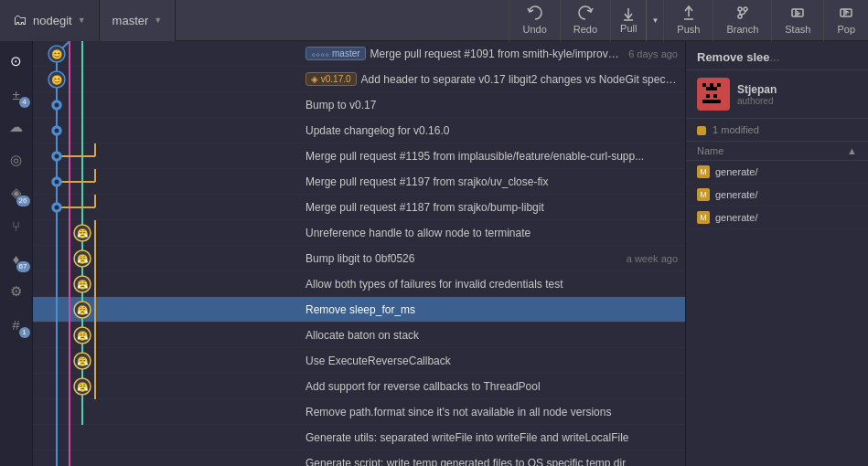 The height and width of the screenshot is (466, 868). What do you see at coordinates (585, 29) in the screenshot?
I see `redo-label: Redo` at bounding box center [585, 29].